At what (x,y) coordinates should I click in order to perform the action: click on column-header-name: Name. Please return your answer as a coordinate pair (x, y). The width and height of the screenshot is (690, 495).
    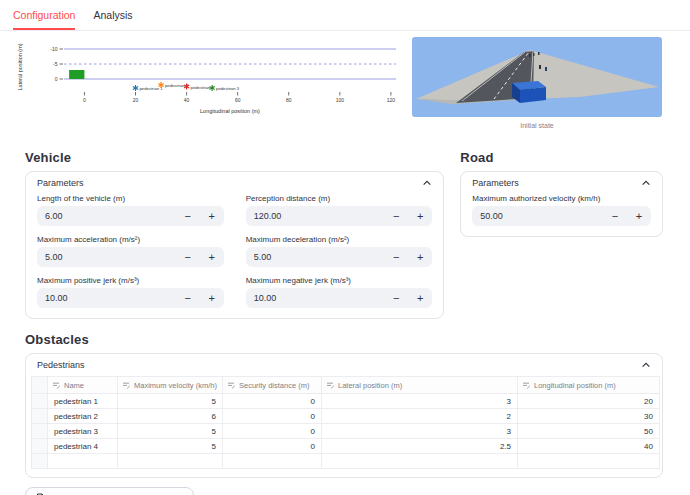
    Looking at the image, I should click on (83, 386).